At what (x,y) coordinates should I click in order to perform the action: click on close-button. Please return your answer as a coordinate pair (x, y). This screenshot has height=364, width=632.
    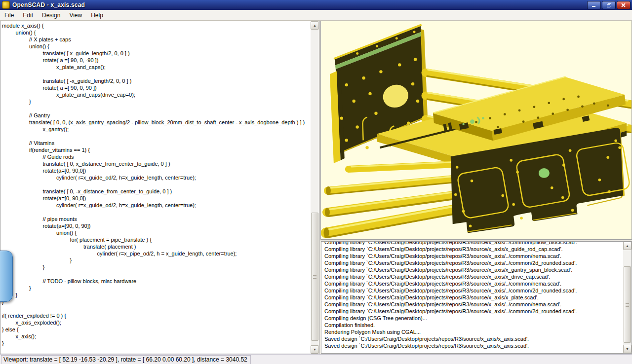
    Looking at the image, I should click on (624, 5).